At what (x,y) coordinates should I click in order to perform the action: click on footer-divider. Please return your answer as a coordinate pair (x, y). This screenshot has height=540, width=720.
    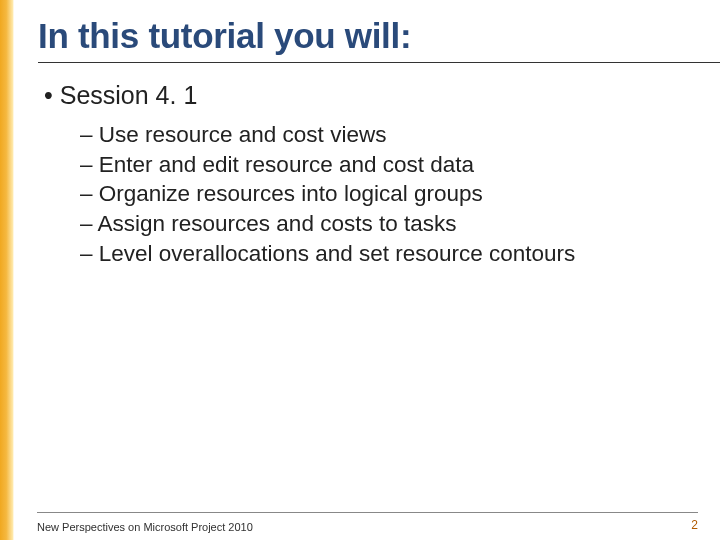
    Looking at the image, I should click on (368, 512).